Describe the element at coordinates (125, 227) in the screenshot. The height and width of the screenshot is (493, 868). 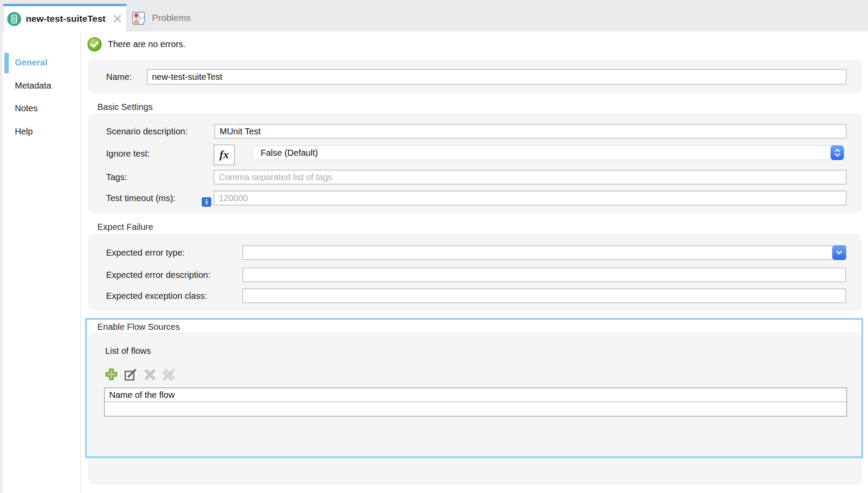
I see `expect-failure-title: Expect Failure` at that location.